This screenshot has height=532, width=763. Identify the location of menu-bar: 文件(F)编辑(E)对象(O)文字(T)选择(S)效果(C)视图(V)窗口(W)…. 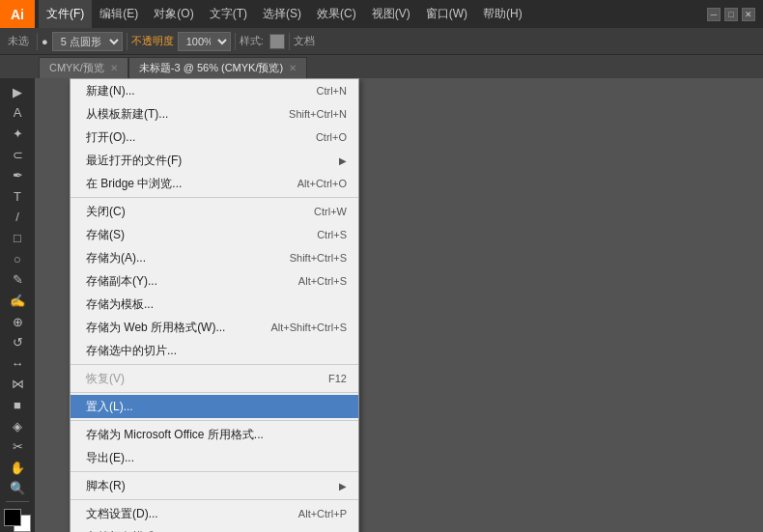
(371, 14).